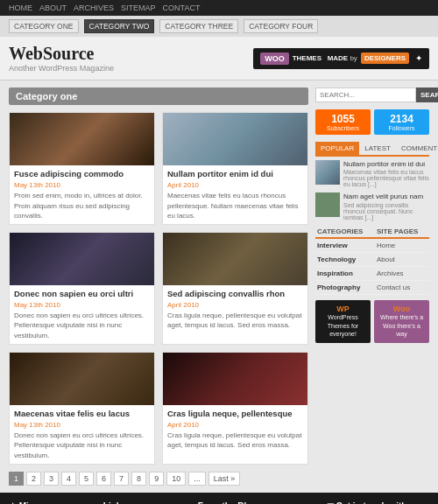 The height and width of the screenshot is (504, 438). I want to click on post-date: May 13th 2010, so click(82, 425).